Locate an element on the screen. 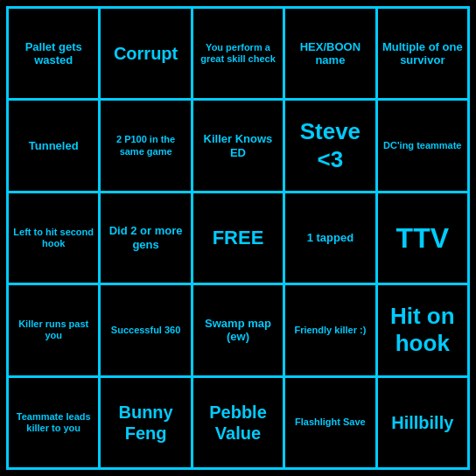  cell-r3c0: Killer runs past you is located at coordinates (53, 330).